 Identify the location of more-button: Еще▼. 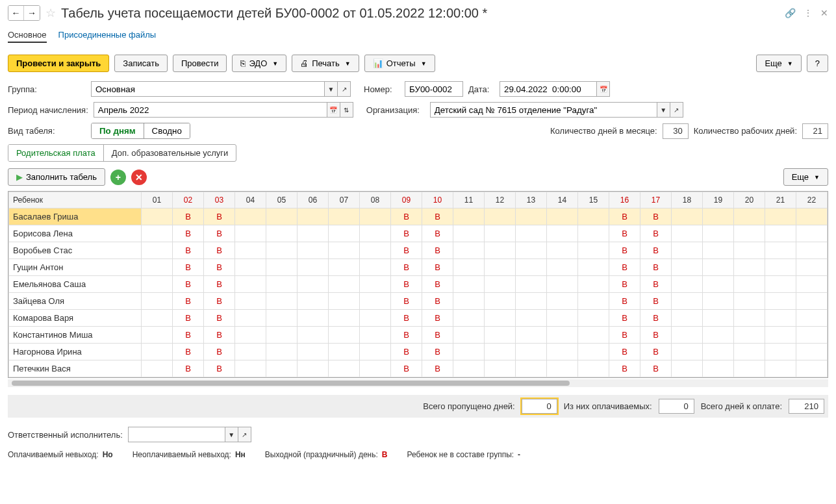
(778, 64).